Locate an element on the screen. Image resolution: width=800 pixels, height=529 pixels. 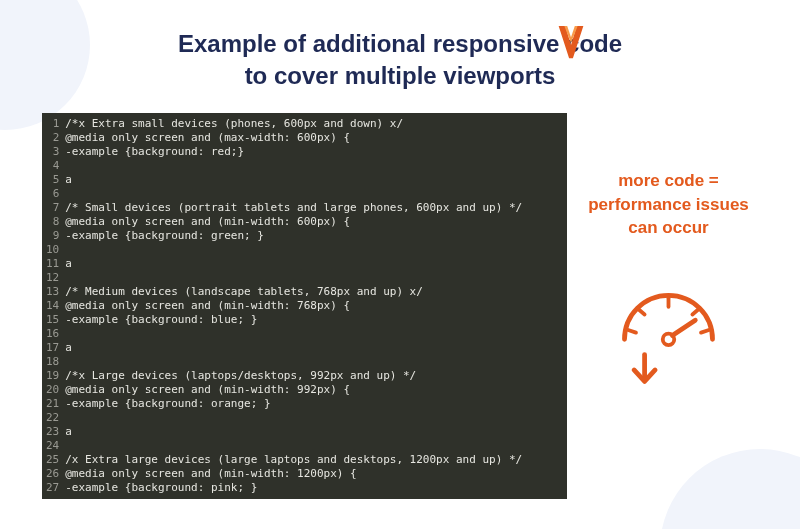
line-number: 27 is located at coordinates (52, 488).